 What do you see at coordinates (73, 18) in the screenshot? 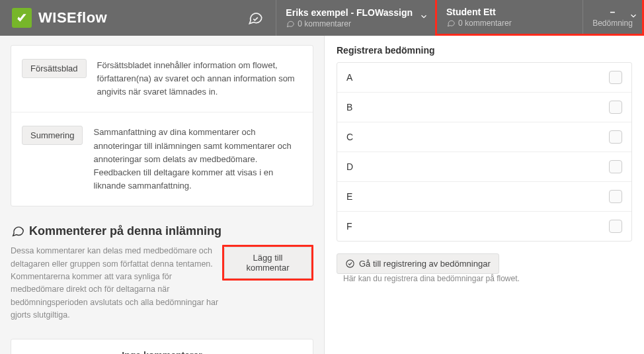
I see `brand-text: WISEflow` at bounding box center [73, 18].